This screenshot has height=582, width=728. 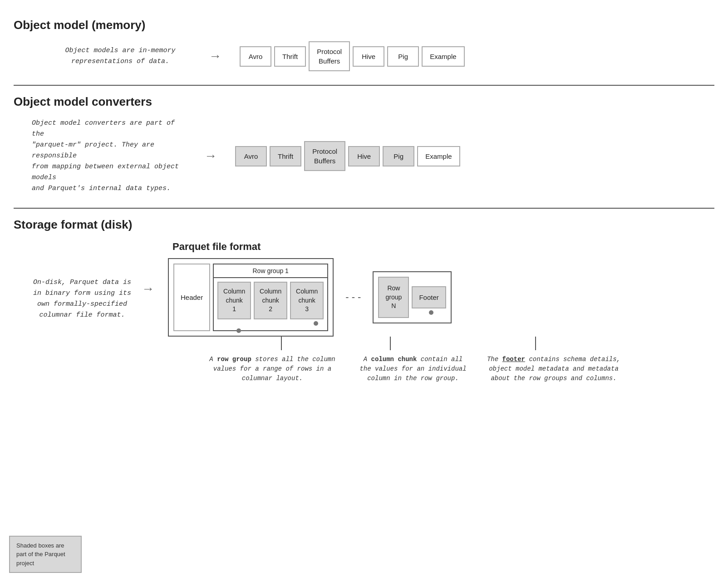 What do you see at coordinates (397, 298) in the screenshot?
I see `parquet-file-main-row: Header Row group 1 Columnchunk1 Columnch…` at bounding box center [397, 298].